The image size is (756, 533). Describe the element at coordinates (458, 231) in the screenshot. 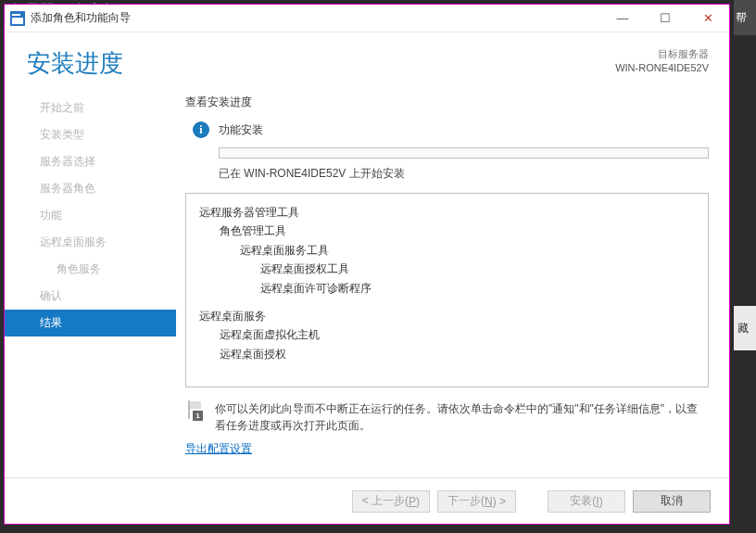

I see `feature-item: 角色管理工具` at that location.